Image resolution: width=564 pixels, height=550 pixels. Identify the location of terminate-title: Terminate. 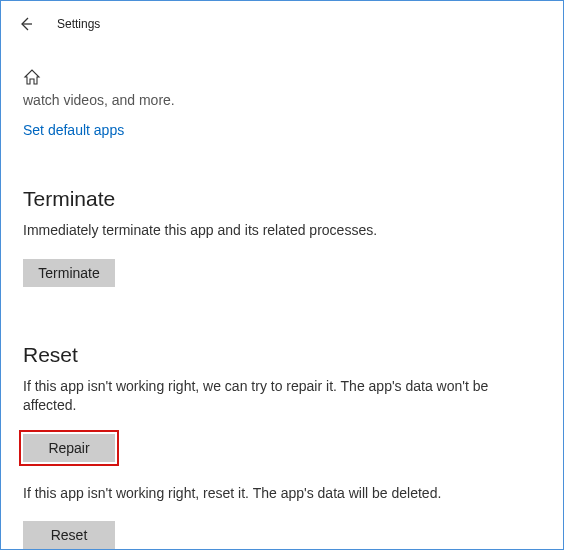
(282, 199).